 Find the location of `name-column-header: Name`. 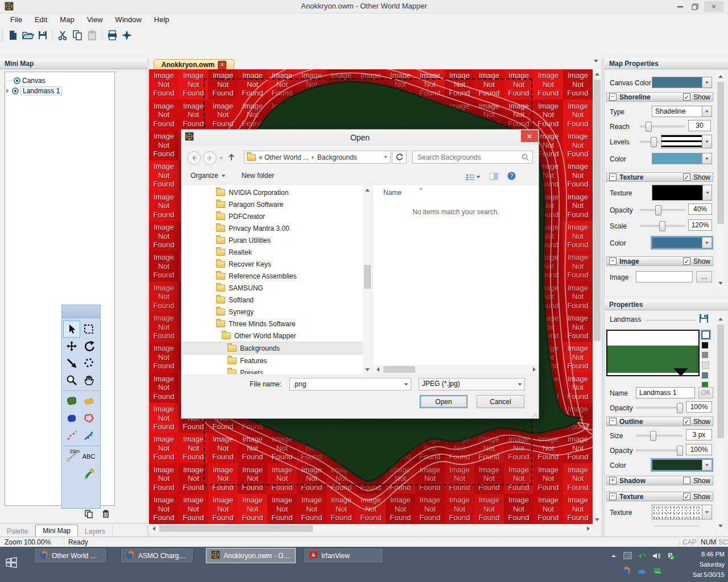

name-column-header: Name is located at coordinates (392, 193).